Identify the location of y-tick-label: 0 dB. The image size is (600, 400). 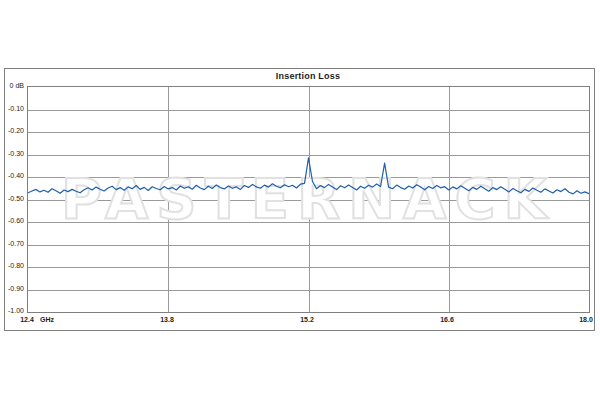
(12, 86).